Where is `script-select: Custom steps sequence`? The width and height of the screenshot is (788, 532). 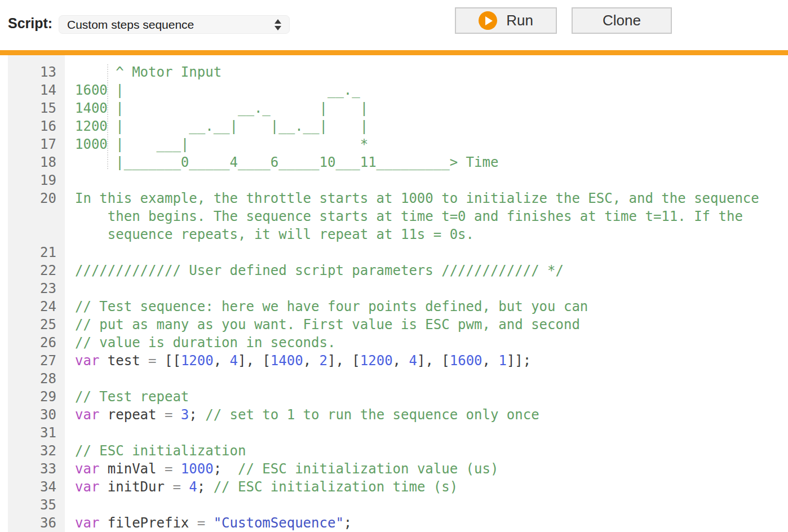
script-select: Custom steps sequence is located at coordinates (174, 25).